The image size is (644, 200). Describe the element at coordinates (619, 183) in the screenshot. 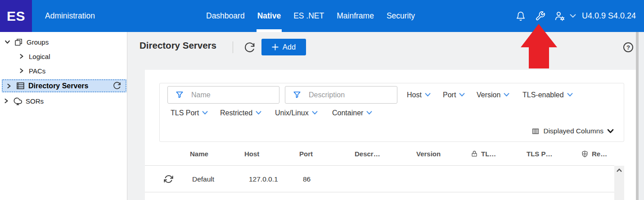

I see `table-scrollbar` at that location.